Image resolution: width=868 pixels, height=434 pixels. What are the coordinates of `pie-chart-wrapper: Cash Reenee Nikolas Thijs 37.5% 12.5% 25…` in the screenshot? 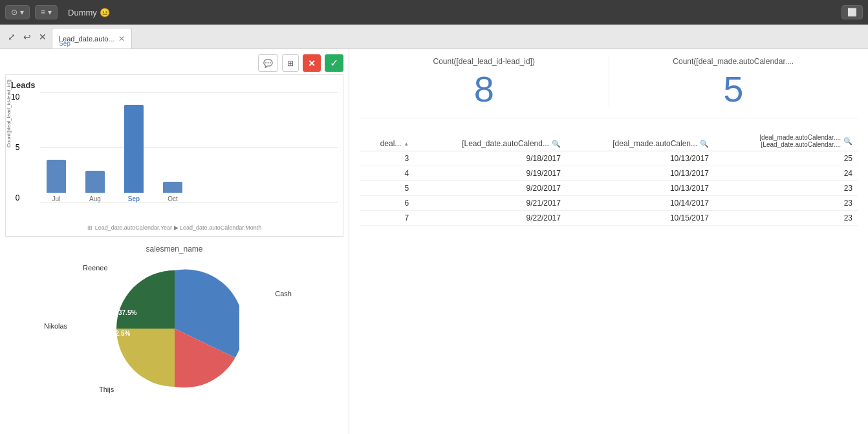 It's located at (175, 329).